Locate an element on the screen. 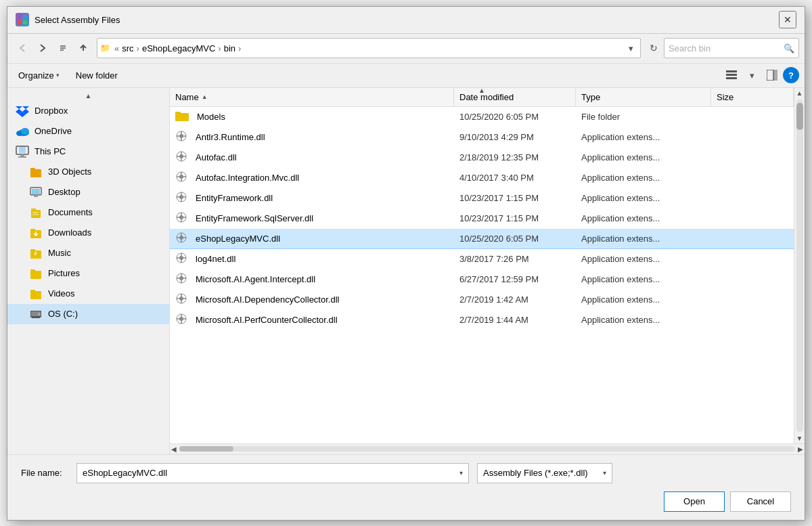 This screenshot has width=812, height=526. col-header-name: Name ▲ is located at coordinates (312, 97).